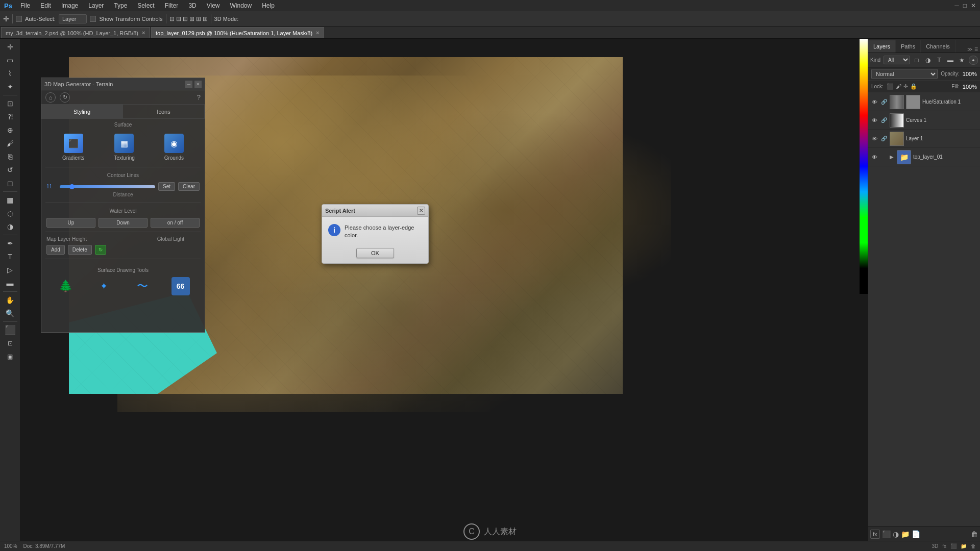  What do you see at coordinates (6, 19) in the screenshot?
I see `move-tool-icon: ✛` at bounding box center [6, 19].